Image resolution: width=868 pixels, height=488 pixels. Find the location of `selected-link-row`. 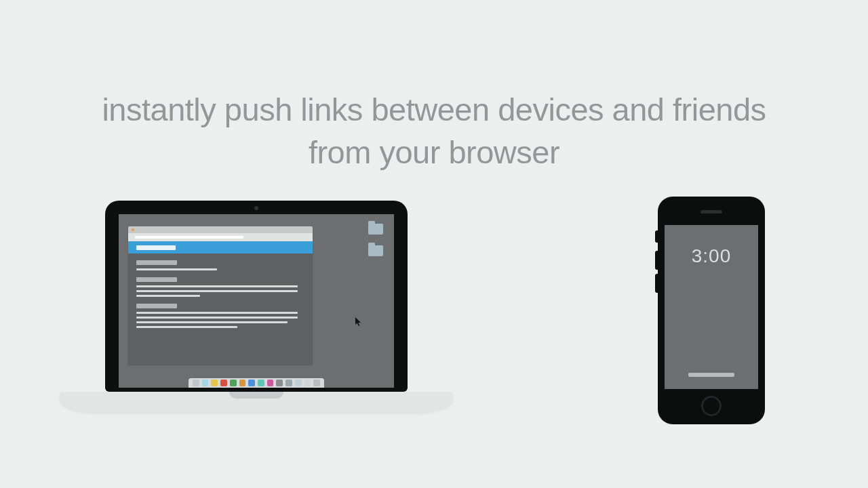

selected-link-row is located at coordinates (220, 247).